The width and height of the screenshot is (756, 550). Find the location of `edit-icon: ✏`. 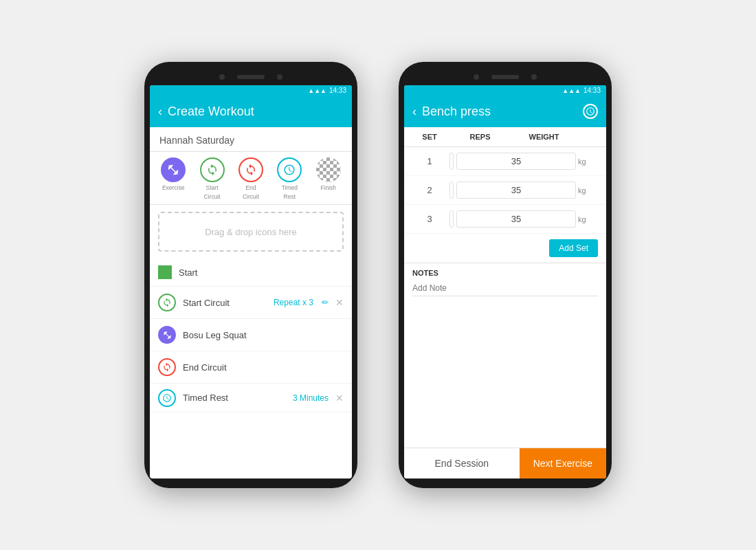

edit-icon: ✏ is located at coordinates (325, 302).